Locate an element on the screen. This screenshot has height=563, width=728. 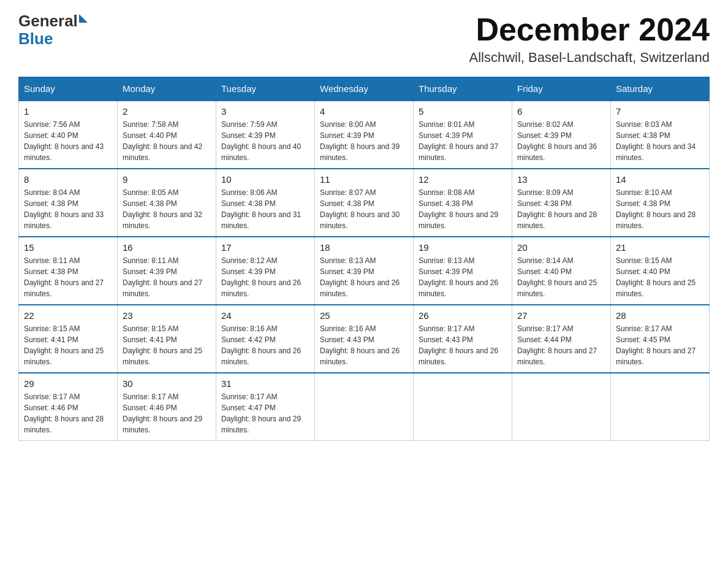
day-info: Sunrise: 8:17 AMSunset: 4:44 PMDaylight:… is located at coordinates (561, 345).